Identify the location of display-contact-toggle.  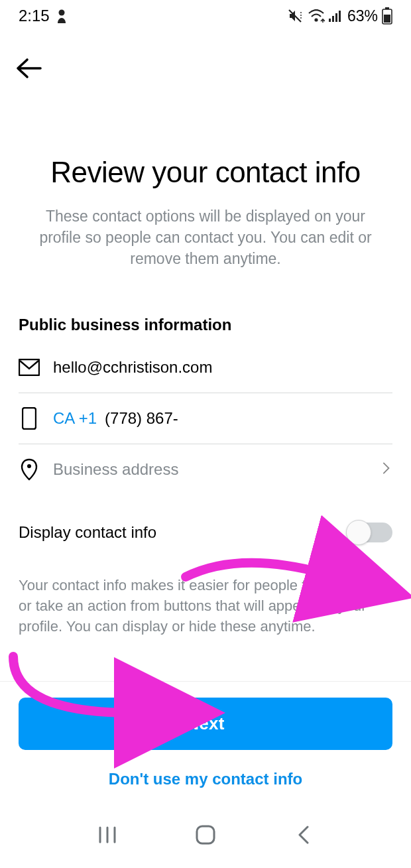
(370, 532).